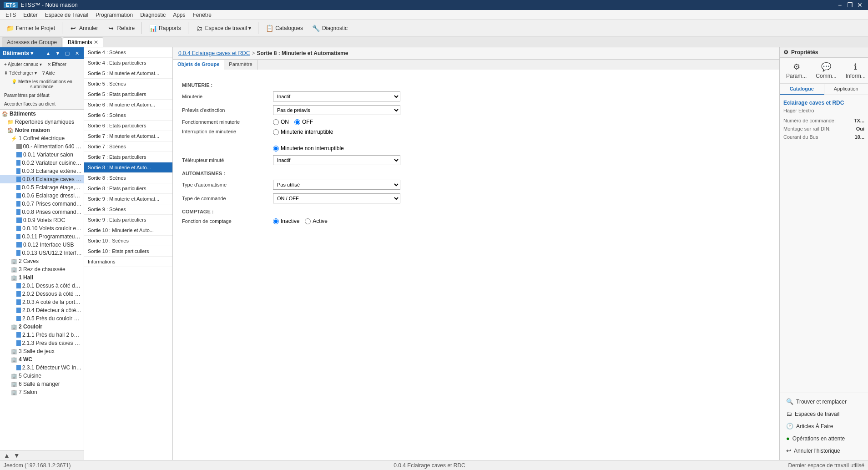 This screenshot has height=470, width=868. Describe the element at coordinates (42, 286) in the screenshot. I see `tree-item-dessus: 2.0.1 Dessus à côté de la po...` at that location.